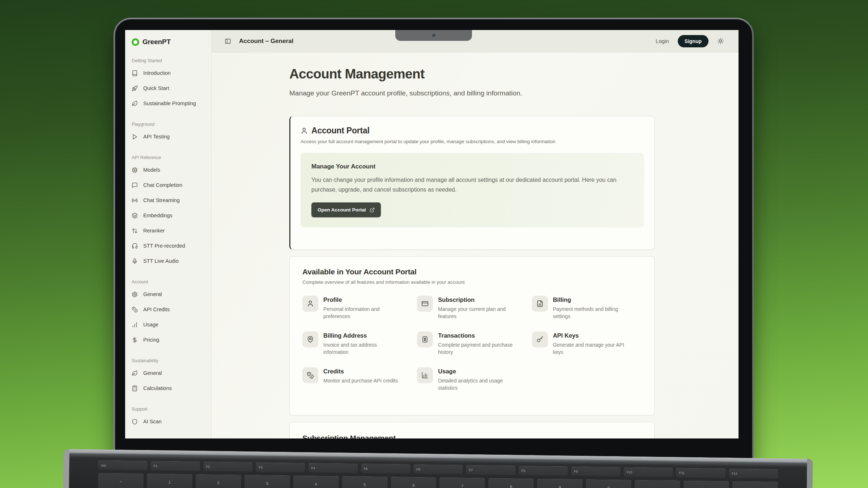  I want to click on play-icon, so click(135, 137).